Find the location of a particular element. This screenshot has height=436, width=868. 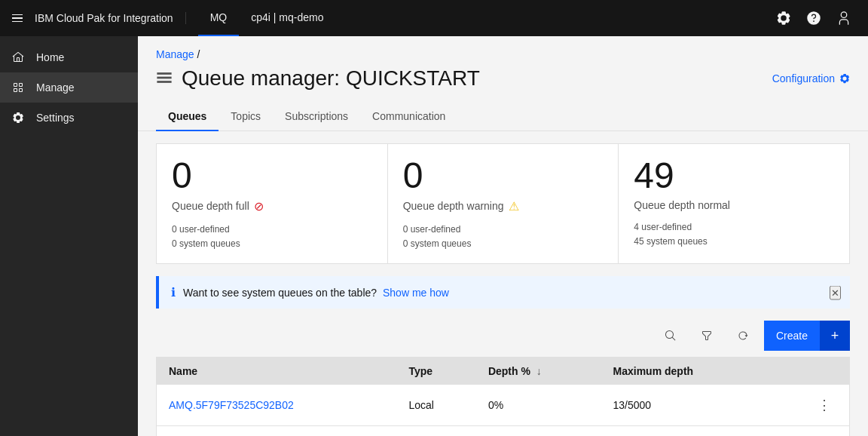

queue-table: Name Type Depth % ↓ Maximum depth is located at coordinates (503, 397).